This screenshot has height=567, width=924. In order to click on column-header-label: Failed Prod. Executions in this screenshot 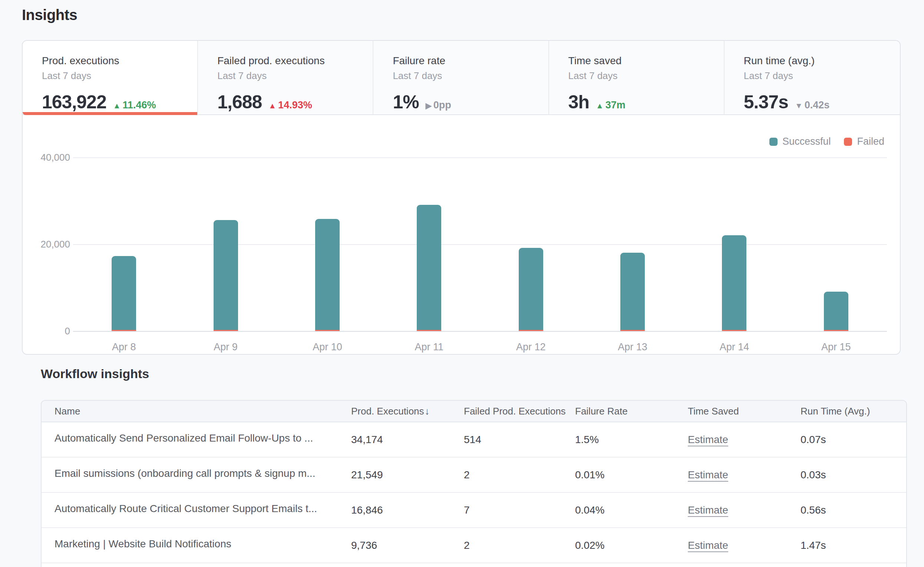, I will do `click(515, 411)`.